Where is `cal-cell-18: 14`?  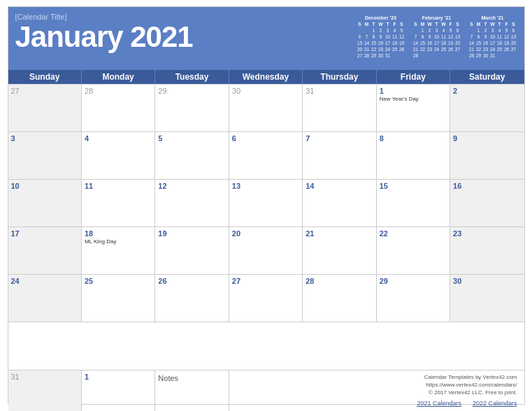
cal-cell-18: 14 is located at coordinates (340, 203).